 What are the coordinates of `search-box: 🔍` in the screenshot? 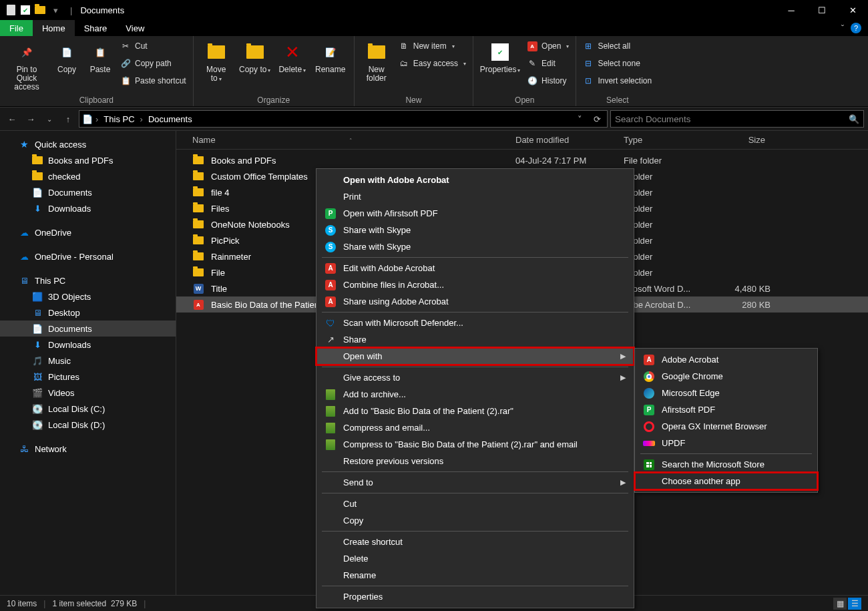 It's located at (737, 119).